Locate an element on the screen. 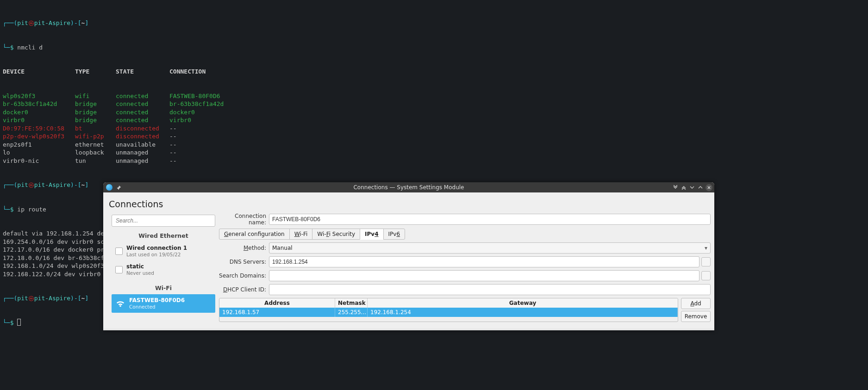 The image size is (868, 390). collapse-down-icon is located at coordinates (675, 187).